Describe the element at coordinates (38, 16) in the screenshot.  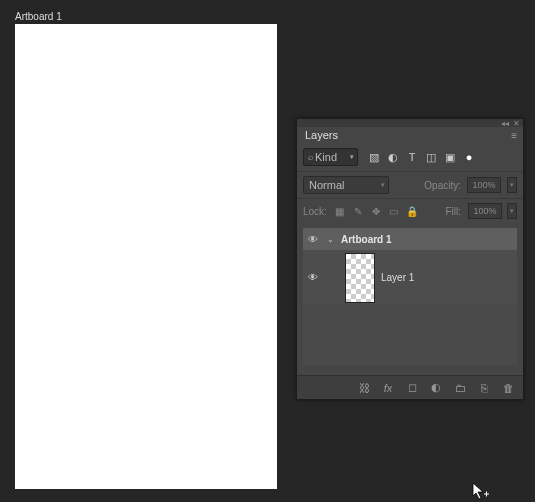
I see `artboard-label: Artboard 1` at that location.